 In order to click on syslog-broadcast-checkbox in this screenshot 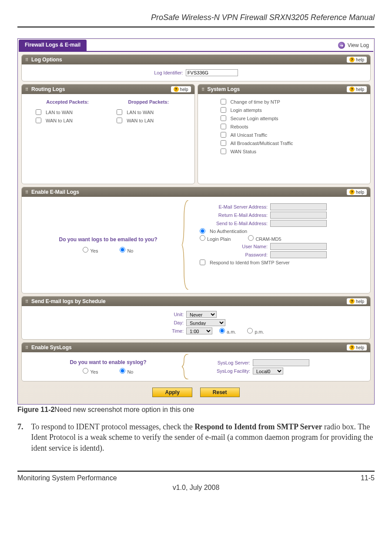, I will do `click(224, 143)`.